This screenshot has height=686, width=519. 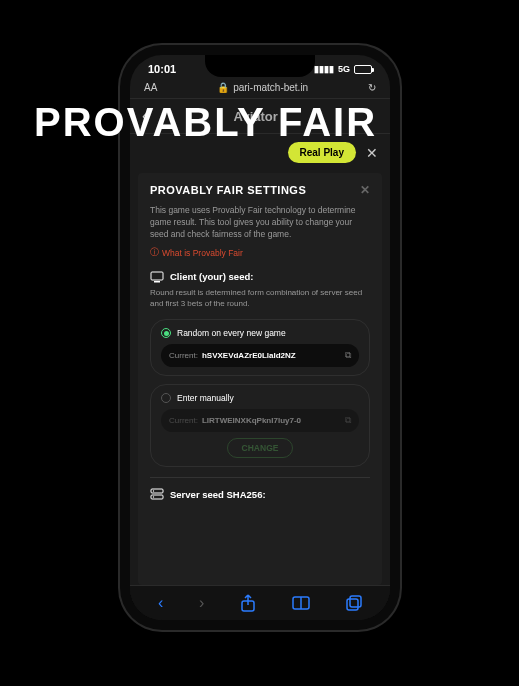 What do you see at coordinates (260, 190) in the screenshot?
I see `modal-header: PROVABLY FAIR SETTINGS ✕` at bounding box center [260, 190].